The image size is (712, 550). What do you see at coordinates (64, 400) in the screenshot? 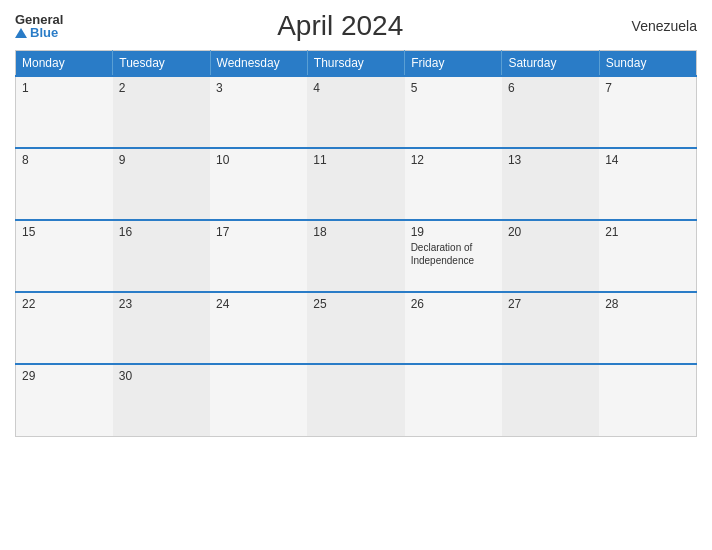
I see `calendar-cell: 29` at bounding box center [64, 400].